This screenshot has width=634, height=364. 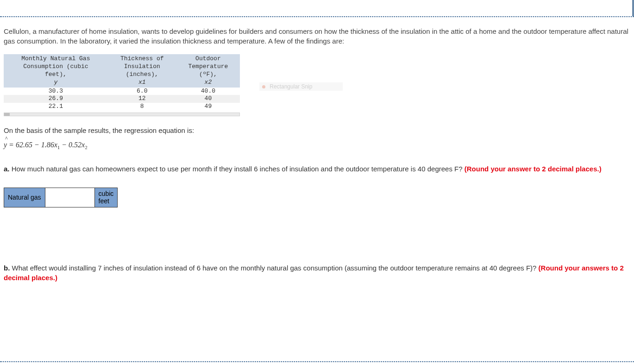 I want to click on cell-x2: 40, so click(x=208, y=99).